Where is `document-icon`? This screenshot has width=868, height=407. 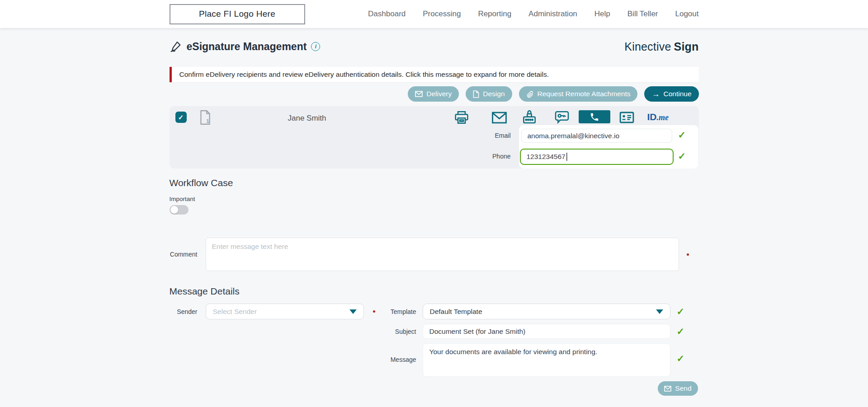
document-icon is located at coordinates (476, 94).